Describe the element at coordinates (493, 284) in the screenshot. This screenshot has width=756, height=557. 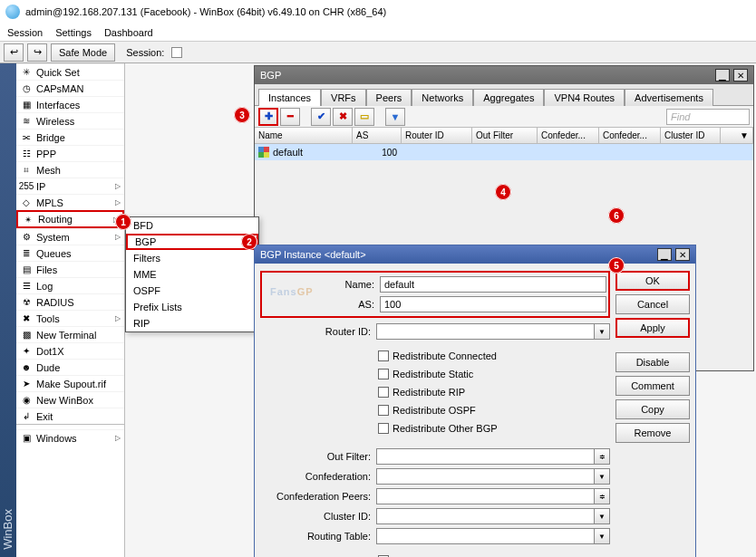
I see `name-input: default` at that location.